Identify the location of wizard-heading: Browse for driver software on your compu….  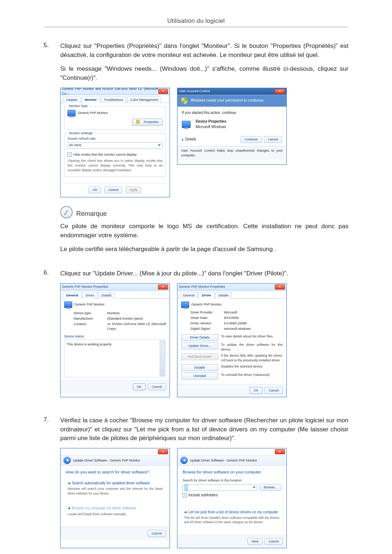
(232, 472).